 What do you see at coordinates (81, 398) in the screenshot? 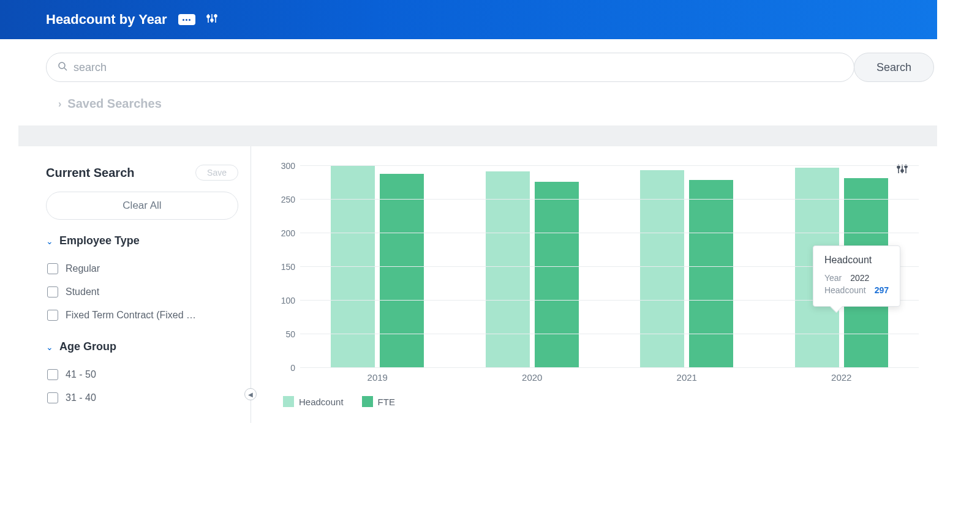
I see `filter-label: 31 - 40` at bounding box center [81, 398].